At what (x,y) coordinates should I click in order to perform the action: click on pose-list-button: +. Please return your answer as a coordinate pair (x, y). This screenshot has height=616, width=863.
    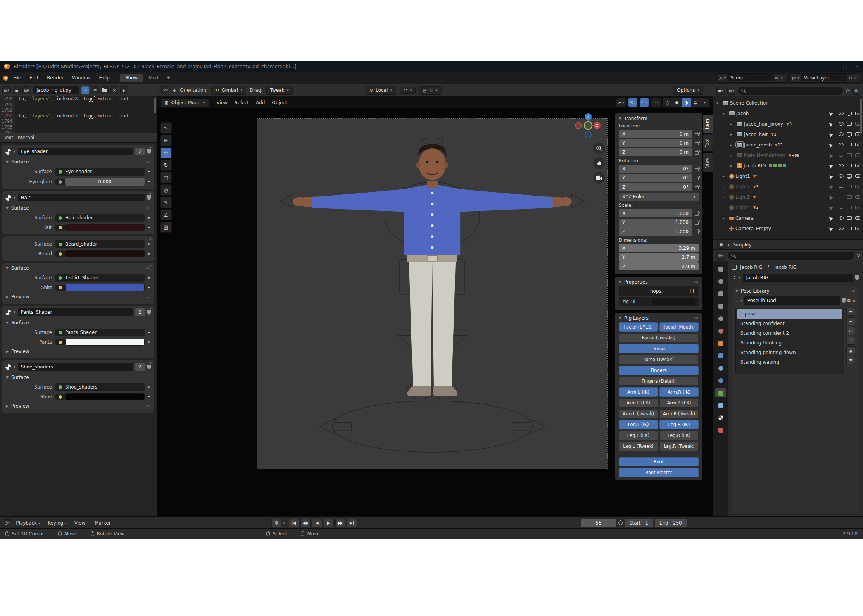
    Looking at the image, I should click on (851, 311).